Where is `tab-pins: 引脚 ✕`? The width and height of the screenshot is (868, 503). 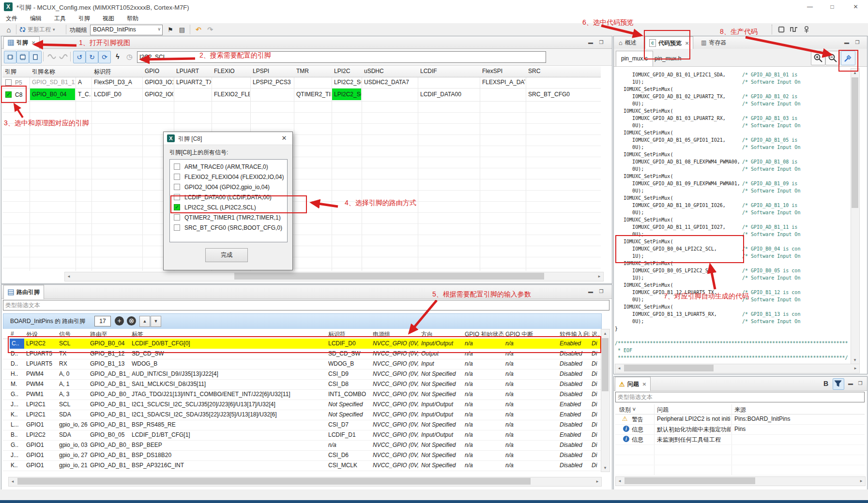
tab-pins: 引脚 ✕ is located at coordinates (21, 43).